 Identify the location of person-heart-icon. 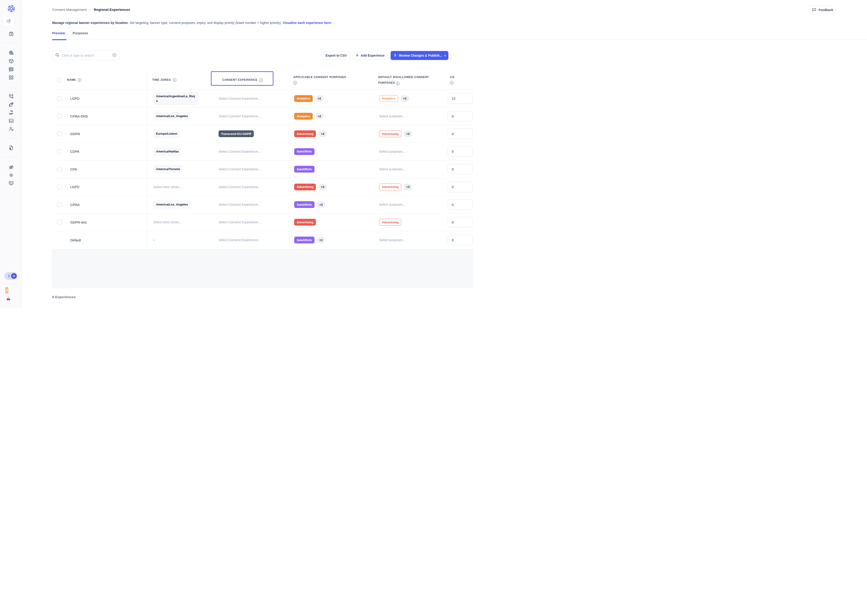
(11, 129).